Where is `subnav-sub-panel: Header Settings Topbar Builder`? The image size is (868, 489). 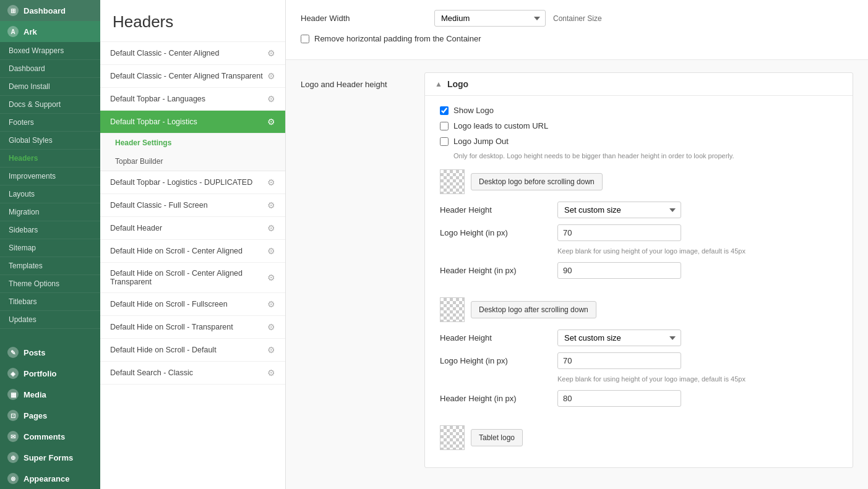
subnav-sub-panel: Header Settings Topbar Builder is located at coordinates (193, 152).